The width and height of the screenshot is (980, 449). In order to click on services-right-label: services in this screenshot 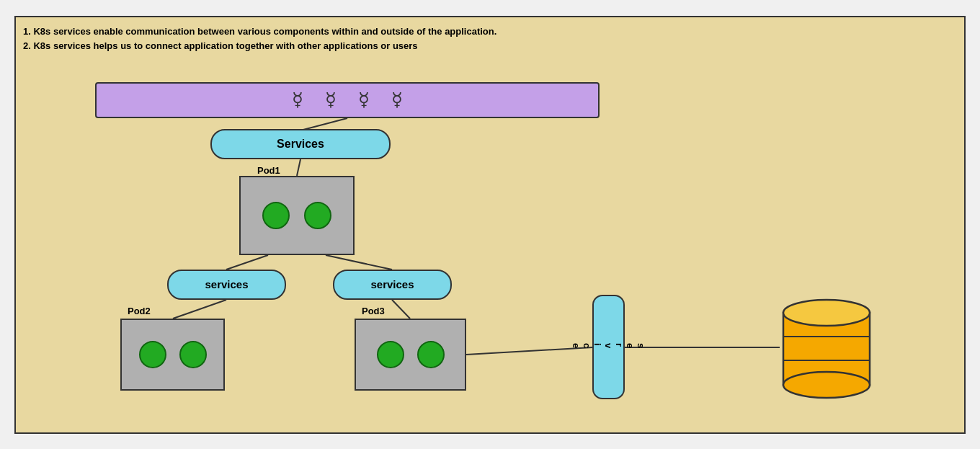, I will do `click(392, 284)`.